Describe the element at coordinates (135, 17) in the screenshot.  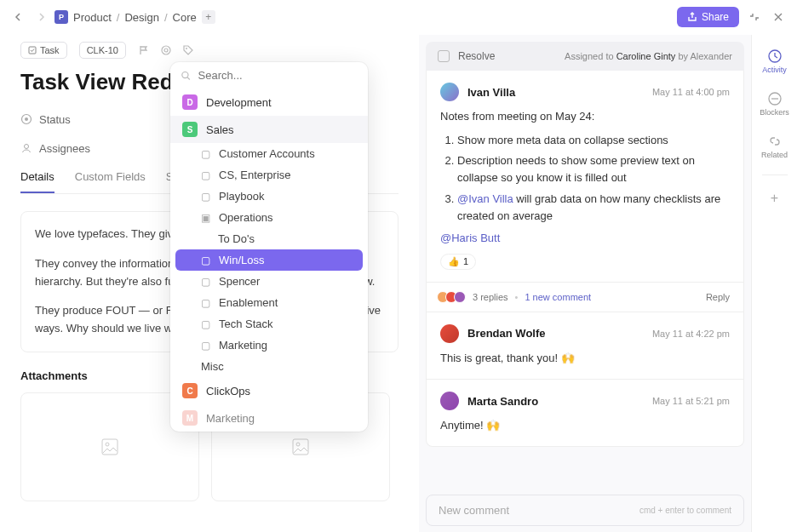
I see `breadcrumb: P Product / Design / Core +` at that location.